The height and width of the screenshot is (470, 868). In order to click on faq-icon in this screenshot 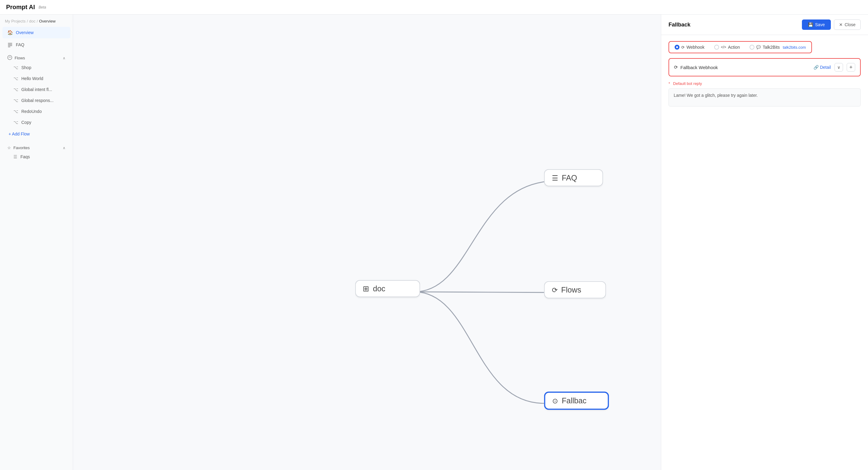, I will do `click(10, 45)`.